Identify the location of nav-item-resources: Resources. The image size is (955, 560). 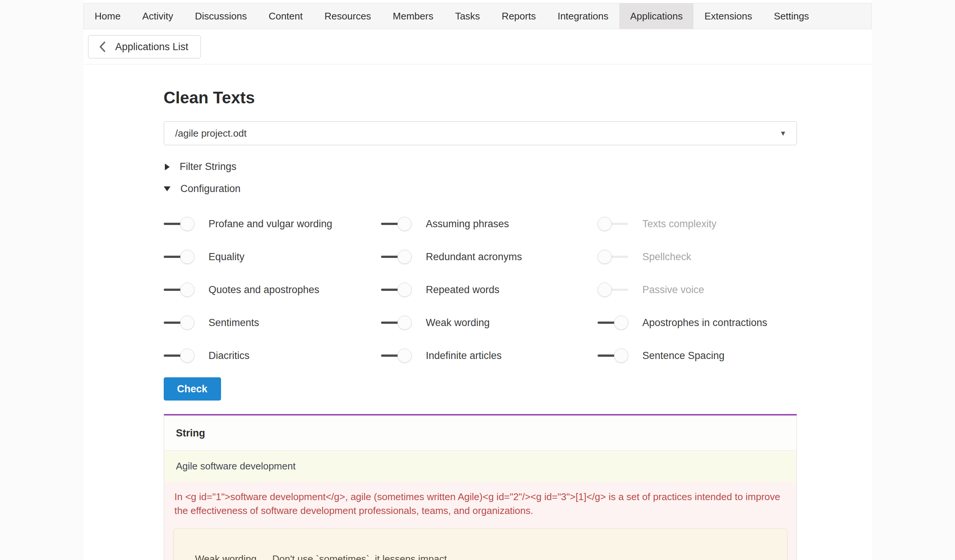
(348, 16).